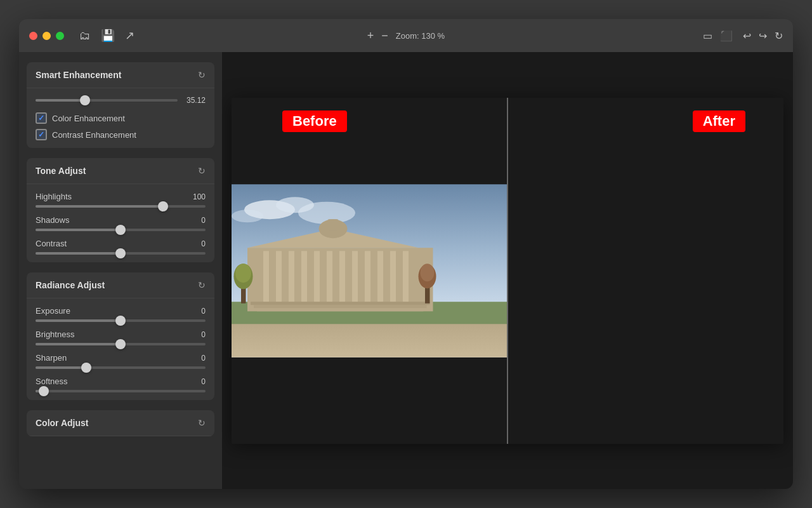 The width and height of the screenshot is (812, 508). I want to click on smart-enhancement-value: 35.12, so click(194, 100).